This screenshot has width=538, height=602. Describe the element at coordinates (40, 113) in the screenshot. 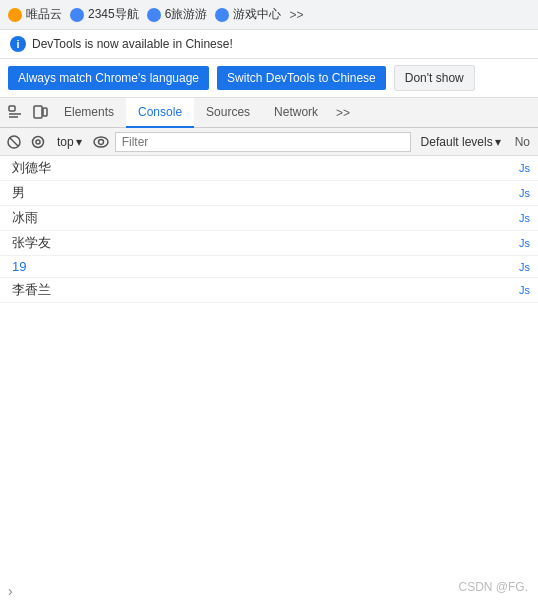

I see `device-toolbar-icon` at that location.